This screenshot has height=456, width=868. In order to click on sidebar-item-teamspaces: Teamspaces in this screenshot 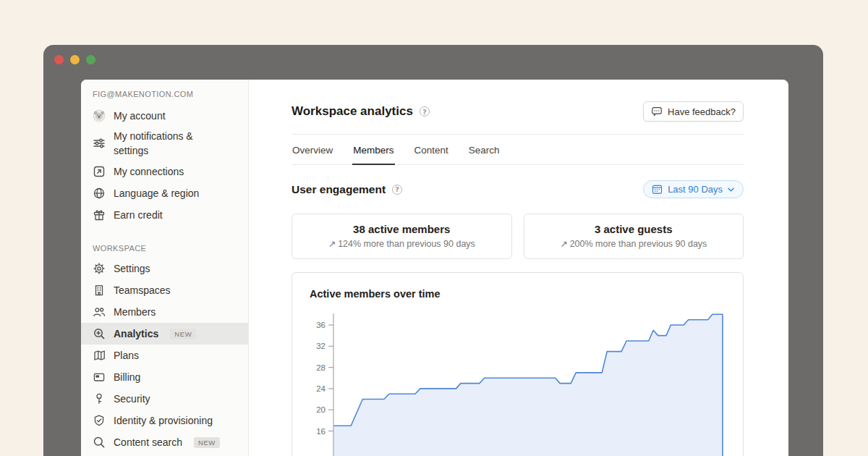, I will do `click(165, 290)`.